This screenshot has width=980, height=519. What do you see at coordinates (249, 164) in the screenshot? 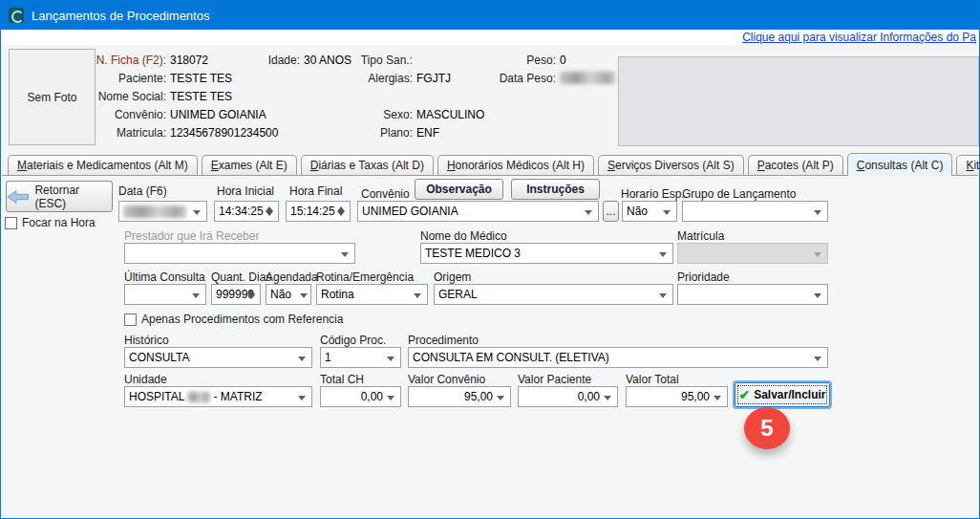
I see `tab-1: Exames (Alt E)` at bounding box center [249, 164].